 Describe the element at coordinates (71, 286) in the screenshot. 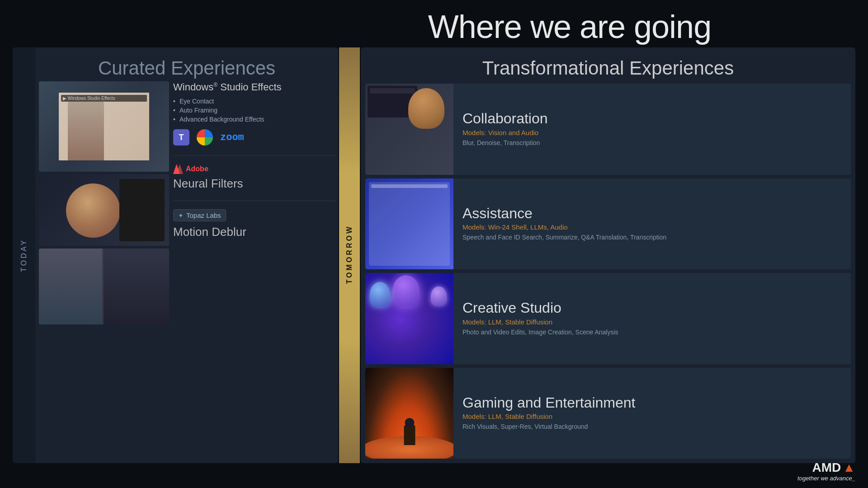

I see `topaz-left` at that location.